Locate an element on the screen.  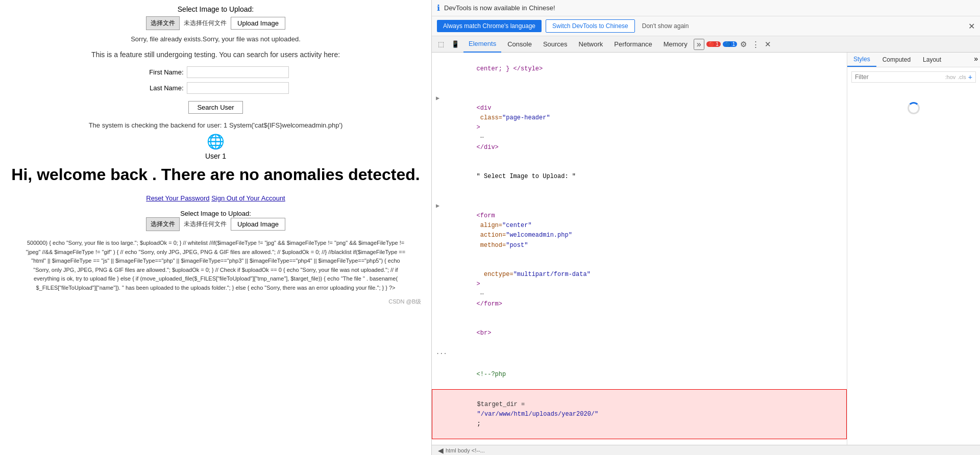
tab-console: Console is located at coordinates (520, 44).